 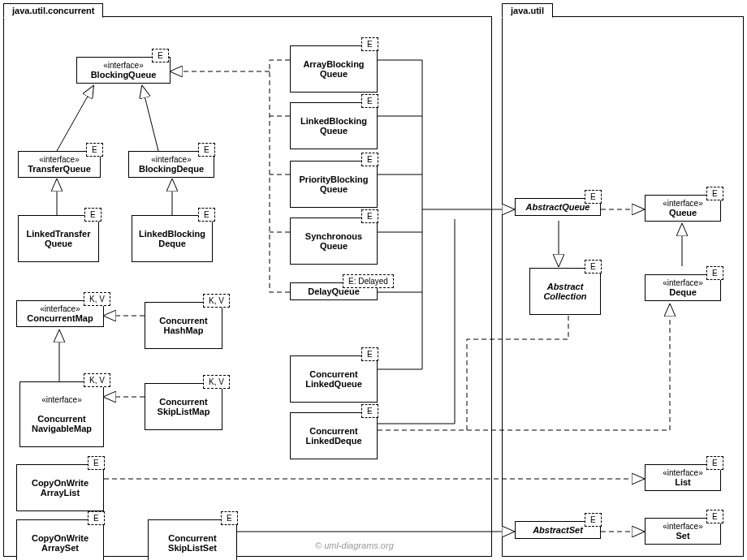 What do you see at coordinates (683, 292) in the screenshot?
I see `class-name: Deque` at bounding box center [683, 292].